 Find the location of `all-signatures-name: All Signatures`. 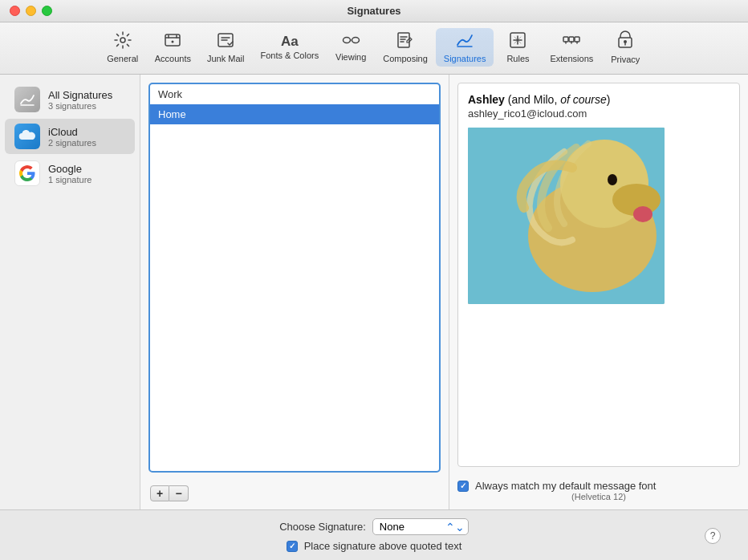

all-signatures-name: All Signatures is located at coordinates (80, 95).